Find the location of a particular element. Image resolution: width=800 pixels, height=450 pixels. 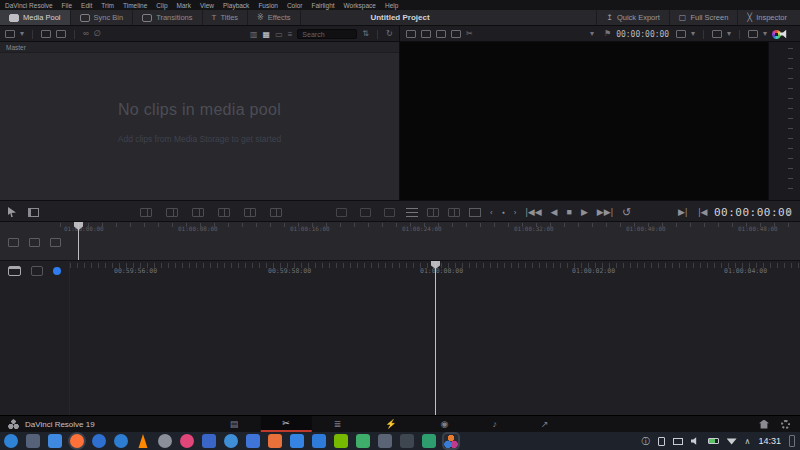

orange-document-icon is located at coordinates (275, 441).